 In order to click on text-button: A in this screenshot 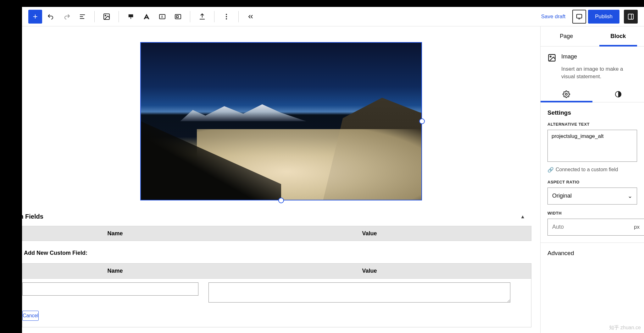, I will do `click(162, 17)`.